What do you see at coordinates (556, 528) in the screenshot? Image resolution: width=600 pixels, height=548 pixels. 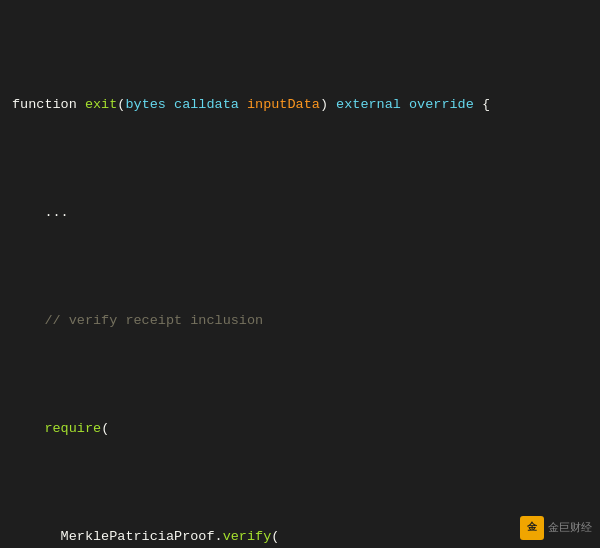 I see `watermark: 金 金巨财经` at bounding box center [556, 528].